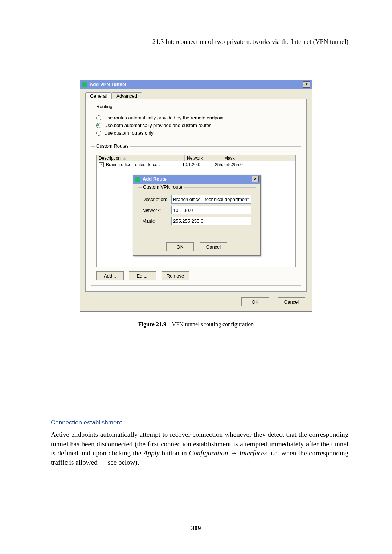 This screenshot has height=554, width=392. Describe the element at coordinates (255, 165) in the screenshot. I see `row-mask: 255.255.255.0` at that location.